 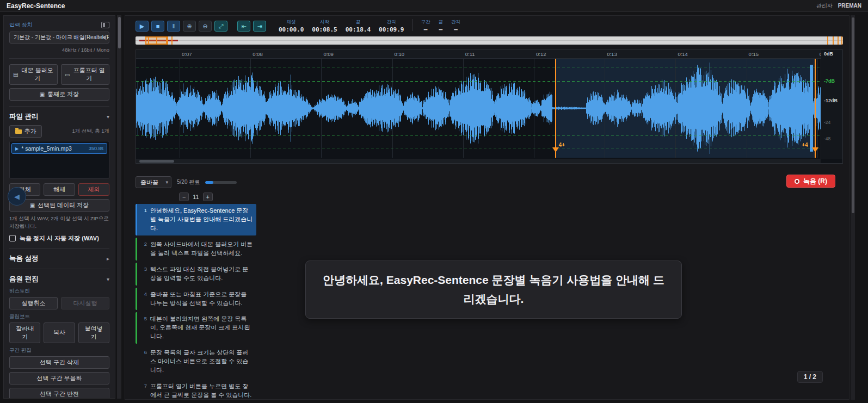 I want to click on prompter-window-icon: ▭, so click(x=67, y=75).